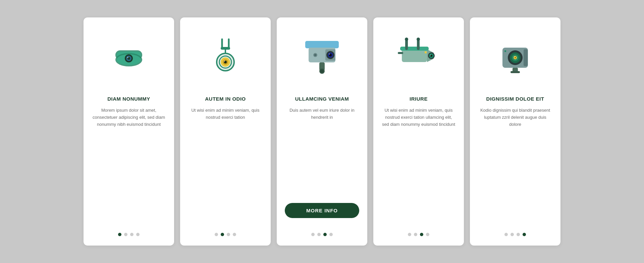 Image resolution: width=644 pixels, height=263 pixels. Describe the element at coordinates (129, 234) in the screenshot. I see `card-1-dots` at that location.